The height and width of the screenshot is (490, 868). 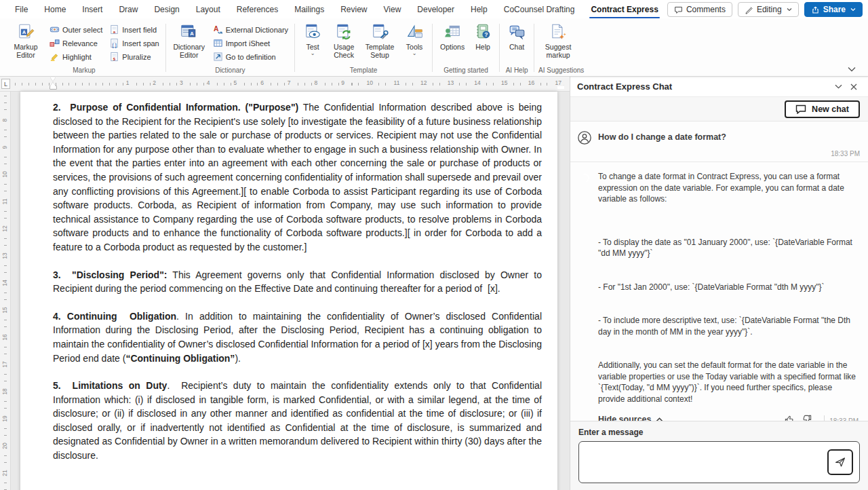 What do you see at coordinates (5, 202) in the screenshot?
I see `ruler-number: 11` at bounding box center [5, 202].